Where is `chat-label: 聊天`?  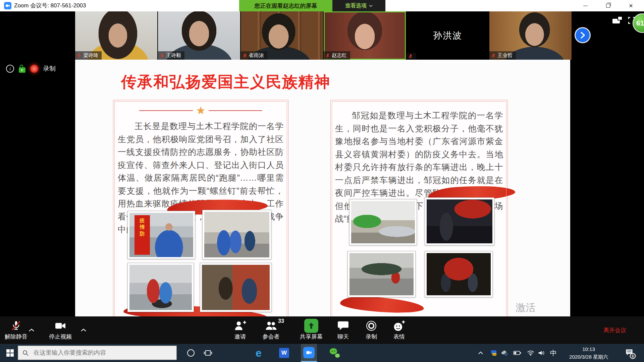 chat-label: 聊天 is located at coordinates (343, 337).